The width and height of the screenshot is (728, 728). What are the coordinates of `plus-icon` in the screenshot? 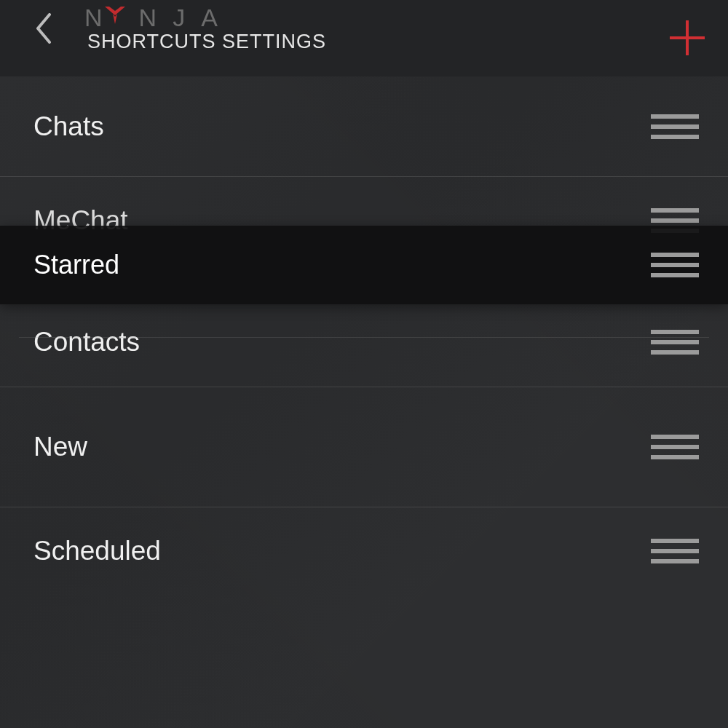 It's located at (687, 38).